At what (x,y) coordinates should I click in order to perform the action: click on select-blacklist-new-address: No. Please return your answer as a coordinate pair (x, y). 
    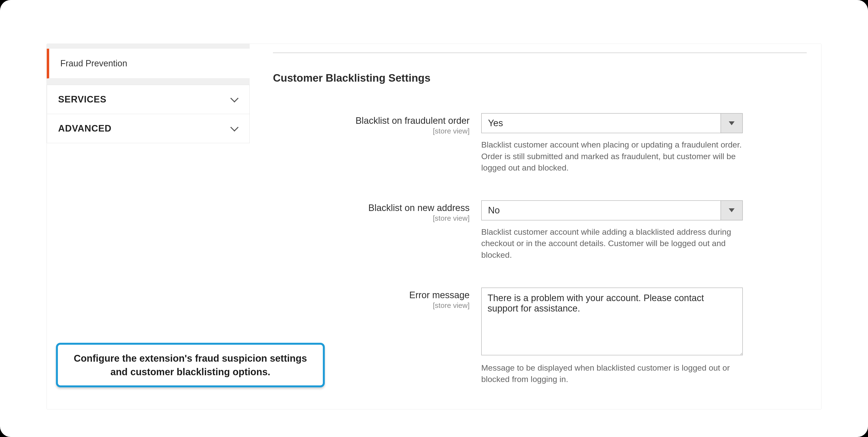
    Looking at the image, I should click on (612, 210).